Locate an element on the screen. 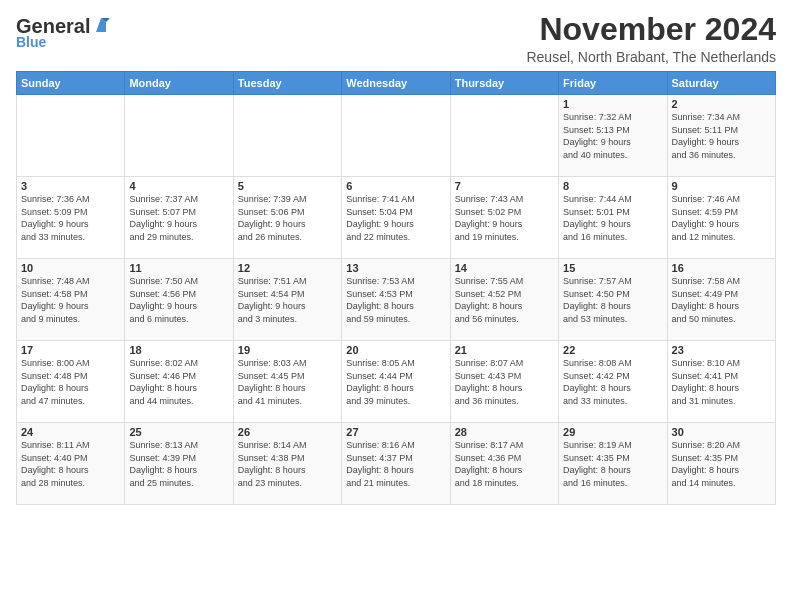 This screenshot has width=792, height=612. calendar-cell: 15Sunrise: 7:57 AM Sunset: 4:50 PM Dayli… is located at coordinates (613, 300).